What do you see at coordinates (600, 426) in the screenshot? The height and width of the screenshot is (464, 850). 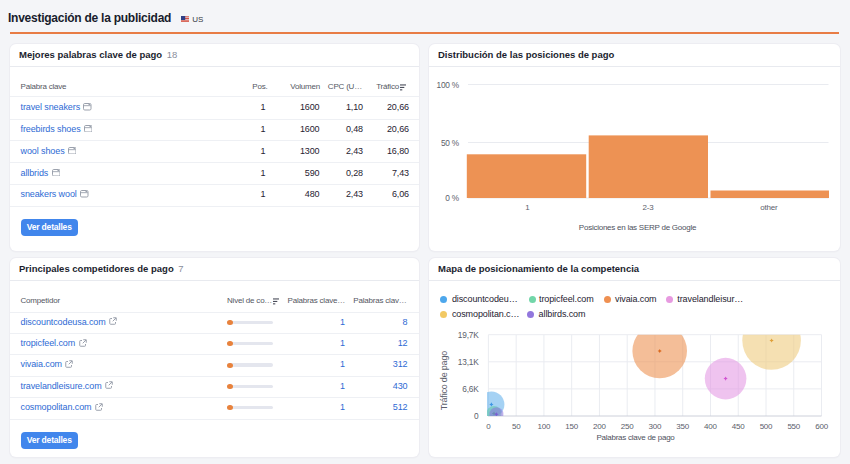 I see `svg-text: 200` at bounding box center [600, 426].